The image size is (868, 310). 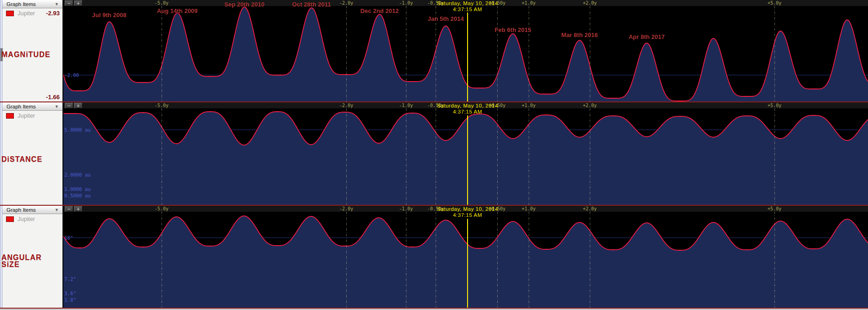 I want to click on y-axis-label: 5.0000 au, so click(x=78, y=130).